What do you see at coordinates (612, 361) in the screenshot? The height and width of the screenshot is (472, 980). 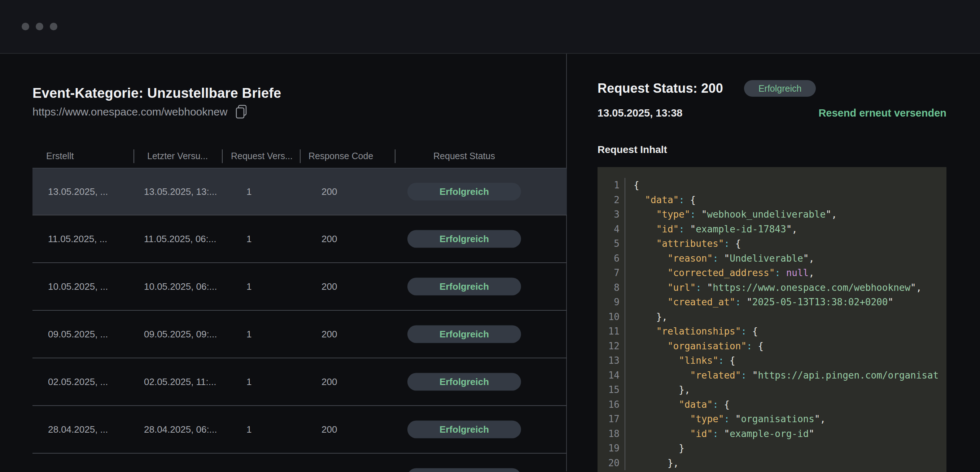 I see `line-number: 13` at bounding box center [612, 361].